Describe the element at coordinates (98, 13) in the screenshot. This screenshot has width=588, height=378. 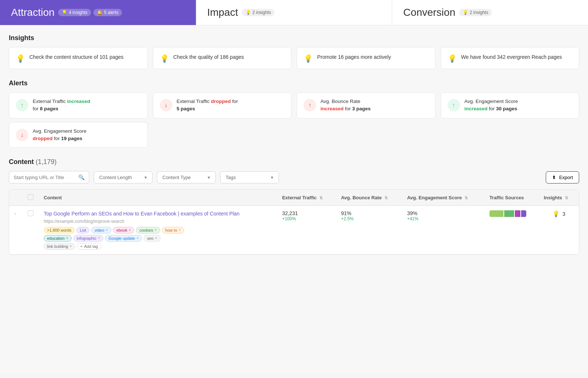
I see `tab-attraction: Attraction 💡 4 insights 🔔 5 alerts` at that location.